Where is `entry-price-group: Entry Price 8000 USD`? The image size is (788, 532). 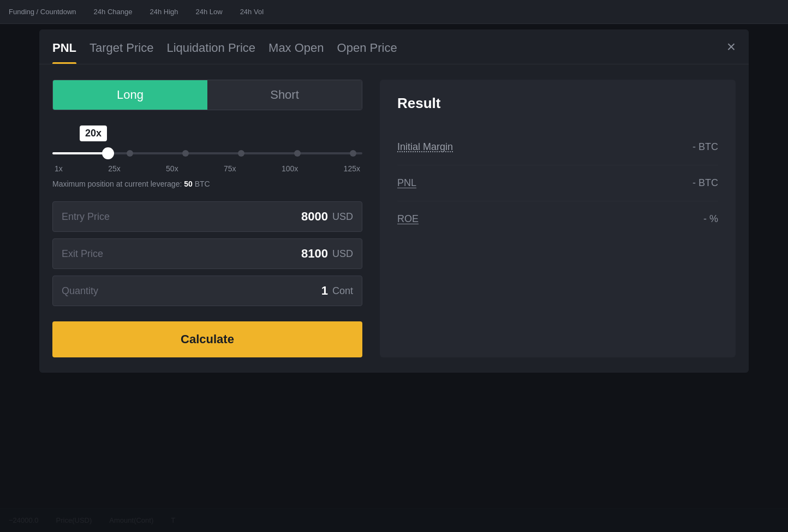
entry-price-group: Entry Price 8000 USD is located at coordinates (207, 217).